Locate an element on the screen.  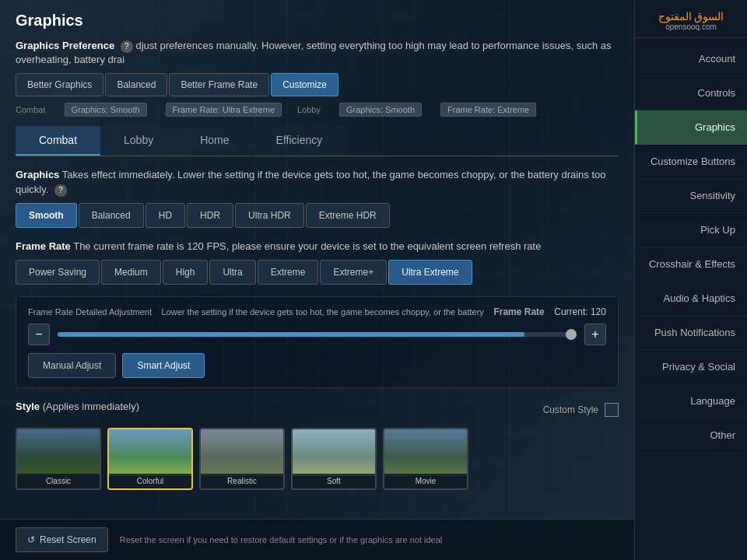
sidebar-item-privacy-social: Privacy & Social is located at coordinates (691, 367).